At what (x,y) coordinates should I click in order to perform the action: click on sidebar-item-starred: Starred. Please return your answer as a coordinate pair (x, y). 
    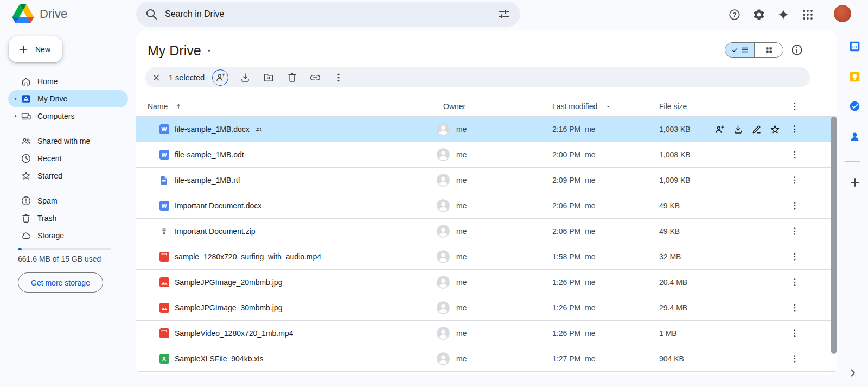
    Looking at the image, I should click on (68, 176).